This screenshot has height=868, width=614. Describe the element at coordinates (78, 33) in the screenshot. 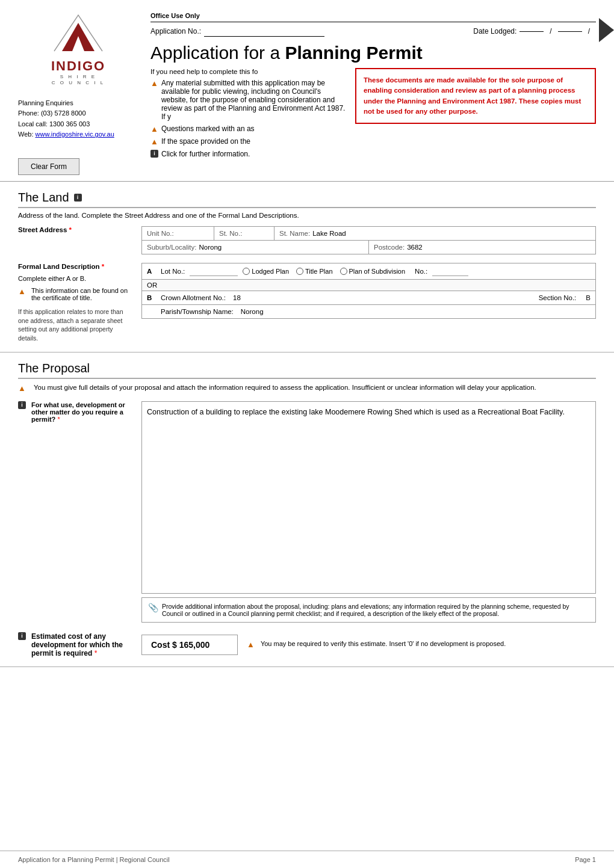

I see `indigo-logo-svg` at that location.